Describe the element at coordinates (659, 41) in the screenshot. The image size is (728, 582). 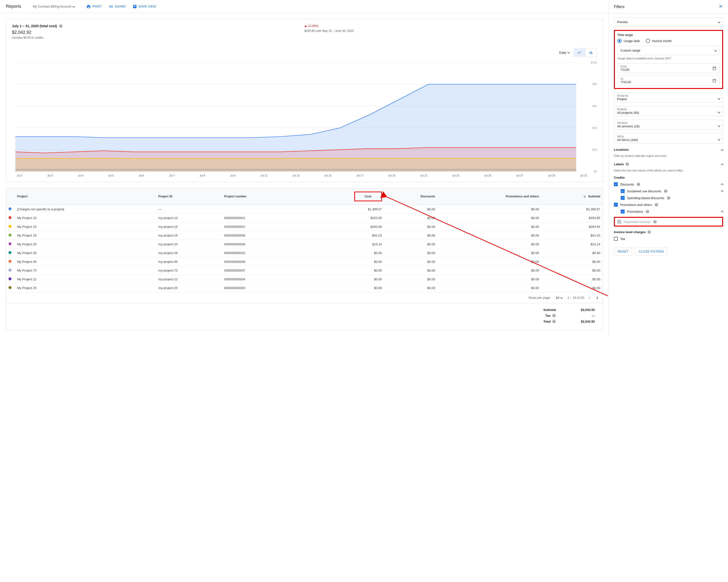
I see `invoice-month-radio: Invoice month` at that location.